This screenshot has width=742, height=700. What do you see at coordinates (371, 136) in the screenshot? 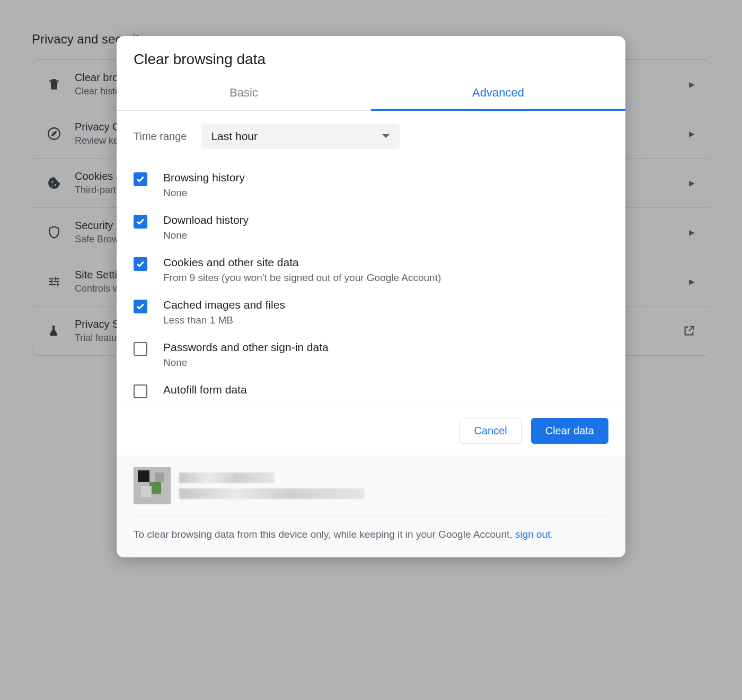
I see `time-range-row: Time range Last hour` at bounding box center [371, 136].